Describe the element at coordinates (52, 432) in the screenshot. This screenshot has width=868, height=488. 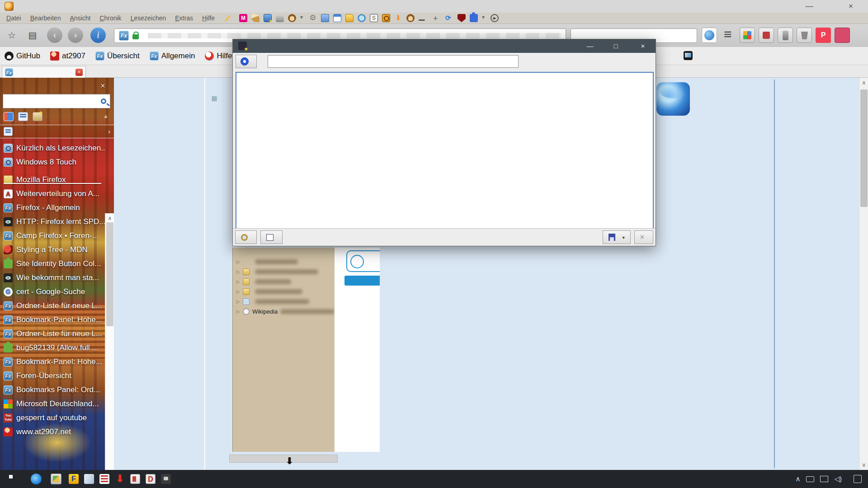
I see `sidebar-item: www.at2907.net` at that location.